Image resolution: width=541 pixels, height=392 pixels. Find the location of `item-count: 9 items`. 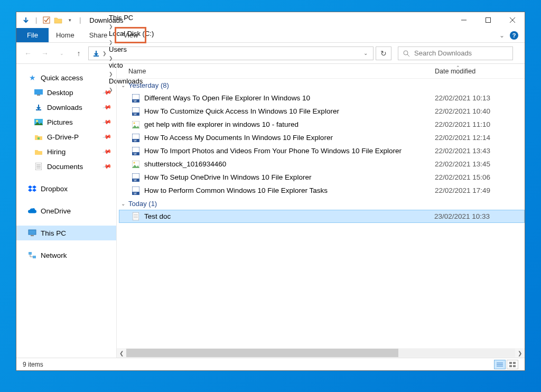

item-count: 9 items is located at coordinates (33, 365).